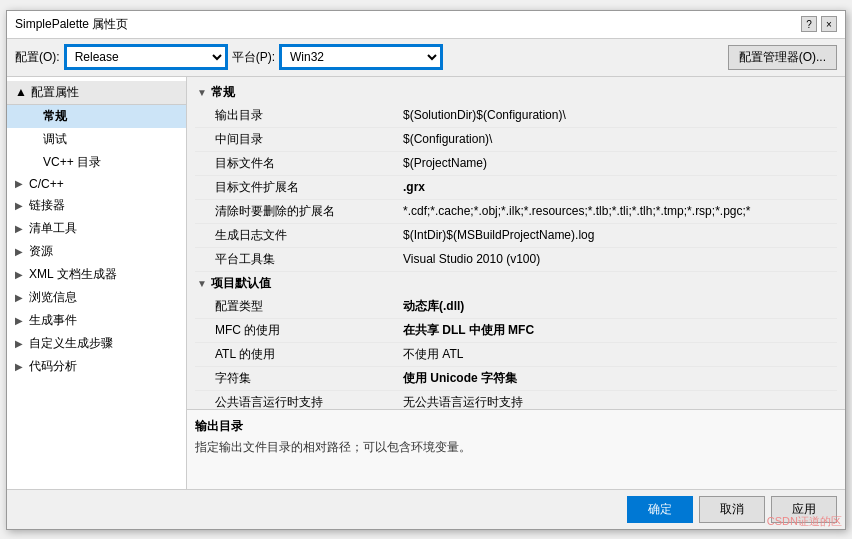 Image resolution: width=852 pixels, height=539 pixels. I want to click on sidebar-item-cpp-label: C/C++, so click(46, 184).